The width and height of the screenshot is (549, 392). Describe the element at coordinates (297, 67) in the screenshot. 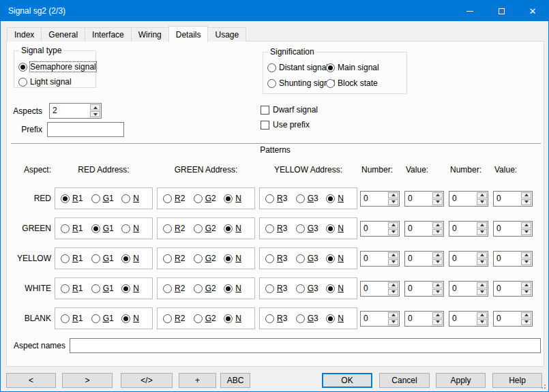

I see `radio-distant-signal: Distant signal` at that location.